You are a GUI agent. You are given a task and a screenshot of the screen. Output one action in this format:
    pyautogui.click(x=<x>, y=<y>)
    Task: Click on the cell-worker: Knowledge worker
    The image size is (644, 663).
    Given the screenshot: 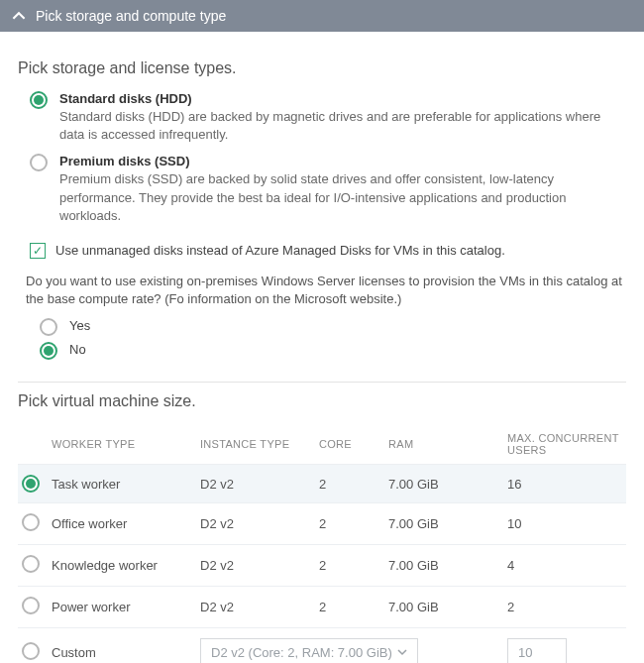 What is the action you would take?
    pyautogui.click(x=126, y=565)
    